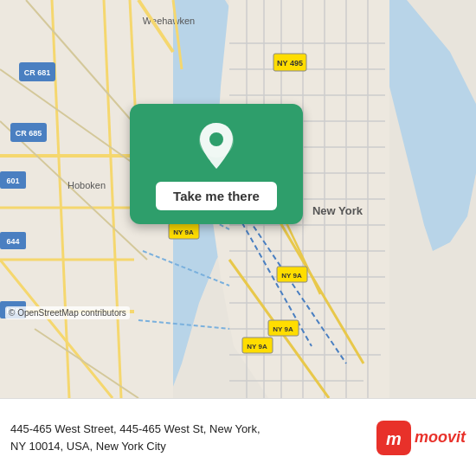 This screenshot has height=476, width=476. I want to click on svg-text: New York, so click(338, 211).